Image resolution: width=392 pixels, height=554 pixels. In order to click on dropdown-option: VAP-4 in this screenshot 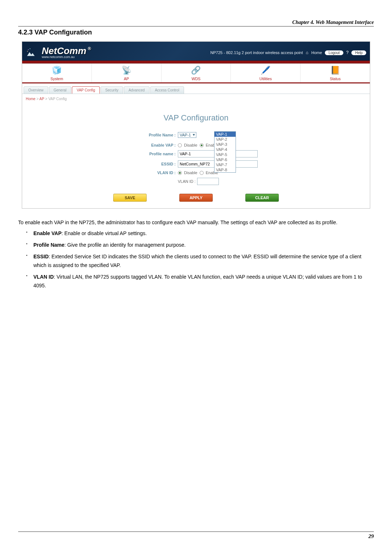, I will do `click(225, 149)`.